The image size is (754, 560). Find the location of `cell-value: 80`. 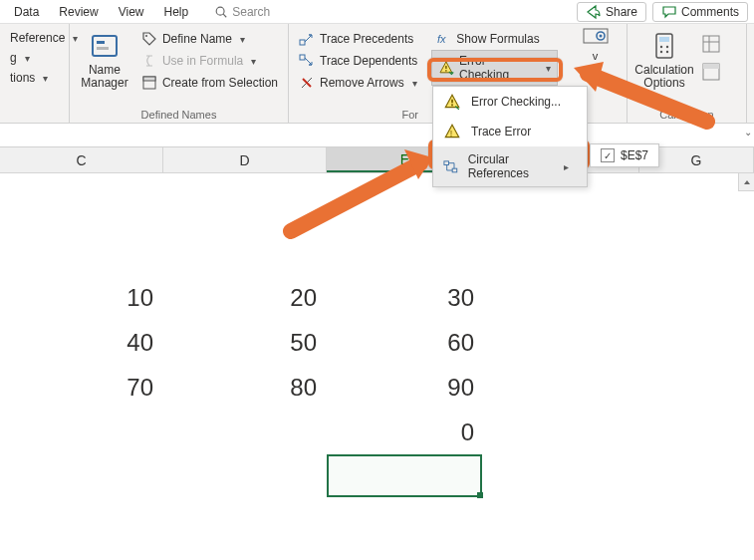

cell-value: 80 is located at coordinates (245, 387).